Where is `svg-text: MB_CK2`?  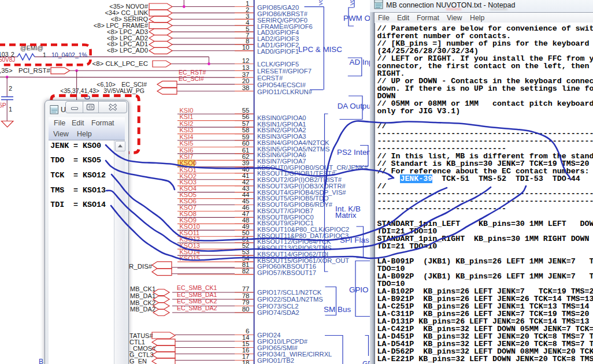
svg-text: MB_CK2 is located at coordinates (143, 303).